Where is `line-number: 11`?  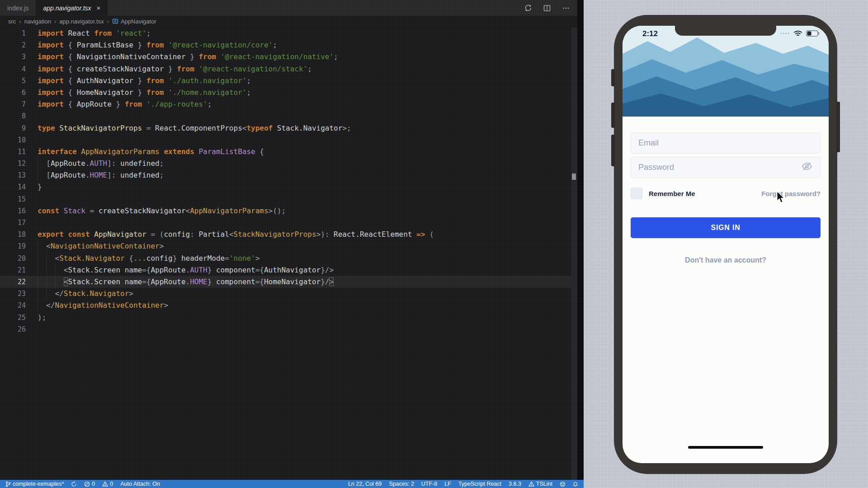 line-number: 11 is located at coordinates (13, 152).